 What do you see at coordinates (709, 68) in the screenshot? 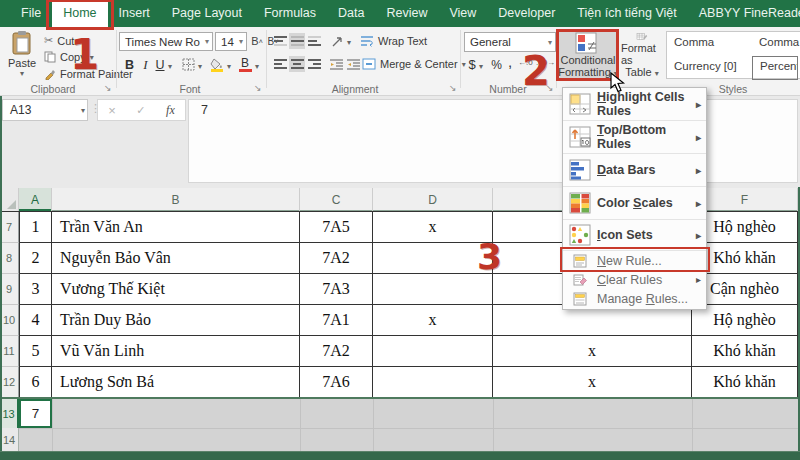
I see `style-currency-0: Currency [0]` at bounding box center [709, 68].